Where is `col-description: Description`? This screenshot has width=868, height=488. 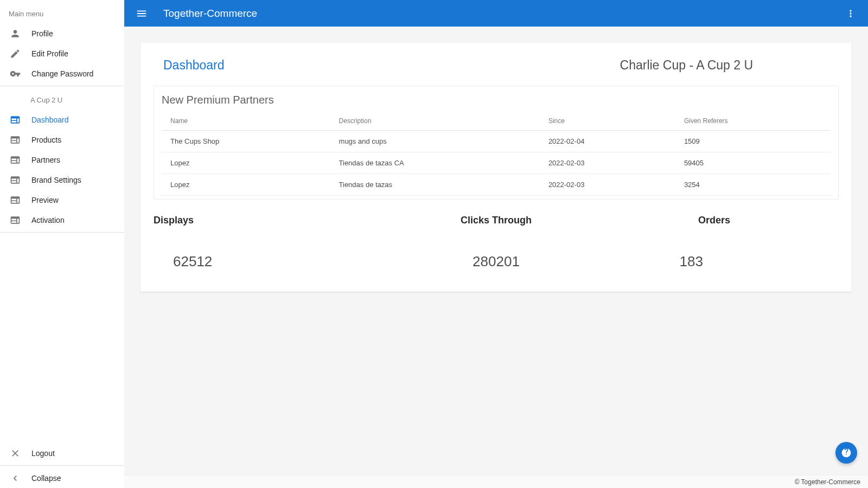
col-description: Description is located at coordinates (435, 121).